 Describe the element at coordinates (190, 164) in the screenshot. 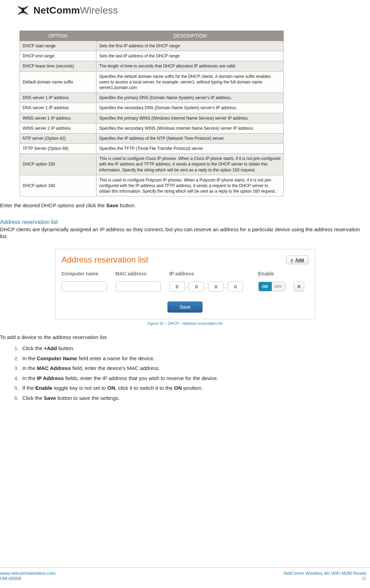

I see `description-cell: This is used to configure Cisco IP phone…` at that location.